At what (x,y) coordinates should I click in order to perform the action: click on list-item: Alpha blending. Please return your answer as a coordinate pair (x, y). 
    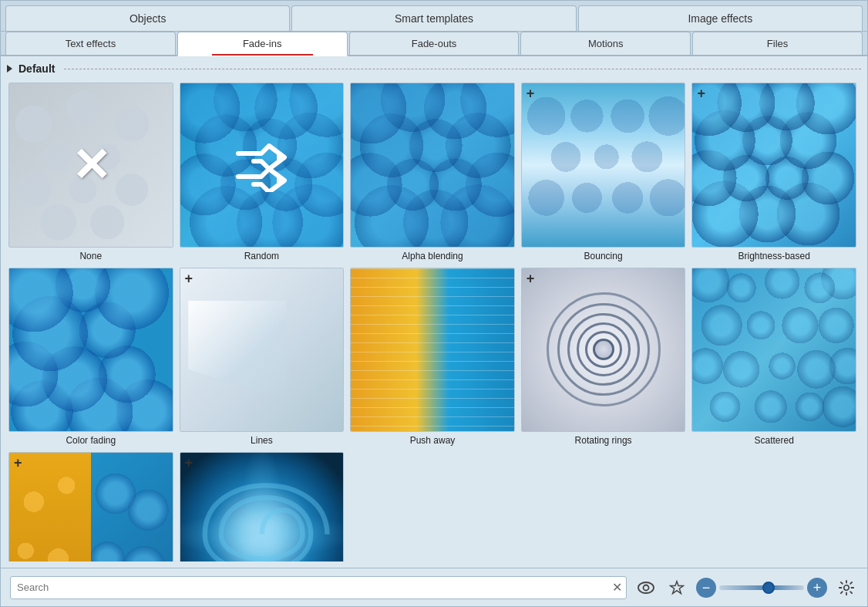
    Looking at the image, I should click on (432, 172).